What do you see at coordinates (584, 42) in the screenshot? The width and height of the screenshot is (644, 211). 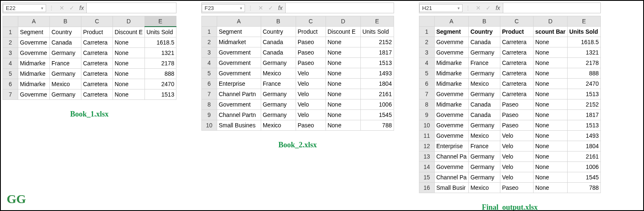 I see `cell: 1618.5` at bounding box center [584, 42].